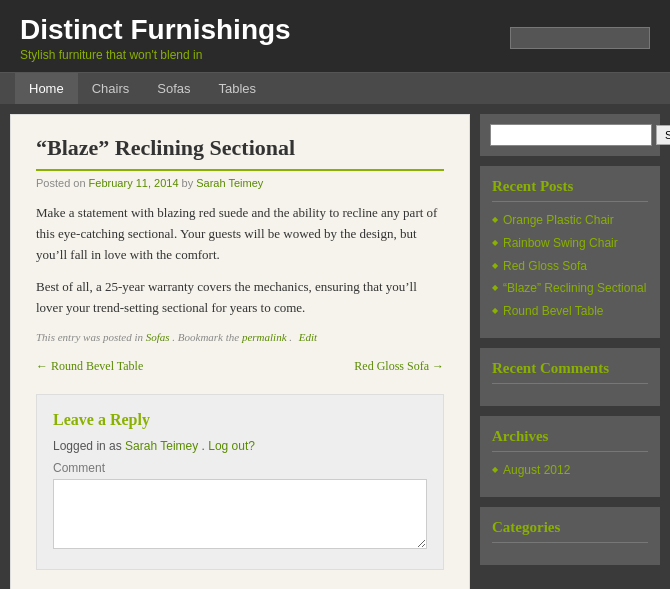 This screenshot has height=589, width=670. I want to click on recent-comments-section: Recent Comments, so click(570, 377).